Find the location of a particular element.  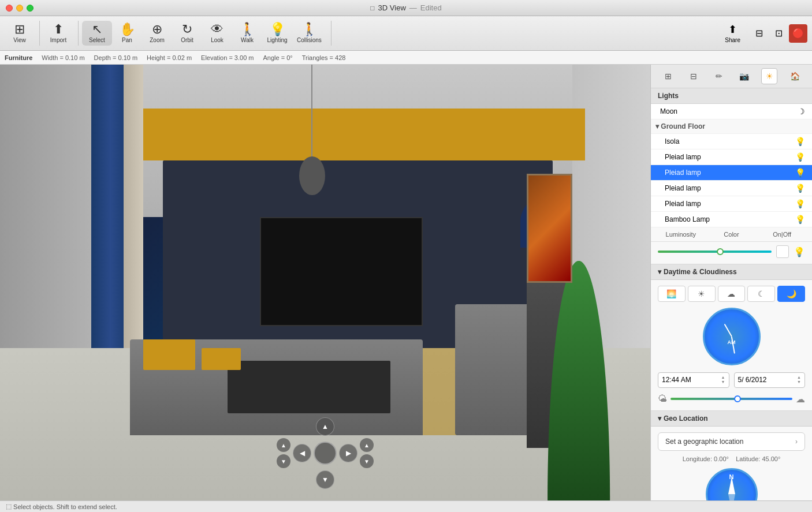

nav-right-button: ▶ is located at coordinates (348, 453).